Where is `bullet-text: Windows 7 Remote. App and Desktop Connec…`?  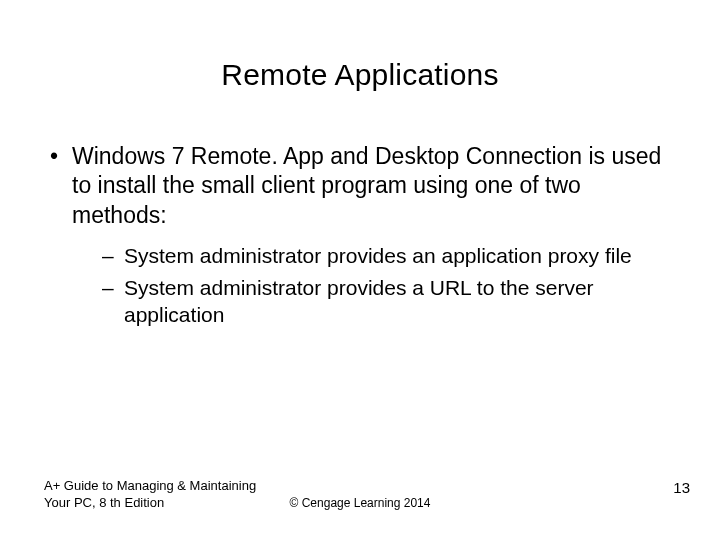
bullet-text: Windows 7 Remote. App and Desktop Connec… is located at coordinates (366, 186).